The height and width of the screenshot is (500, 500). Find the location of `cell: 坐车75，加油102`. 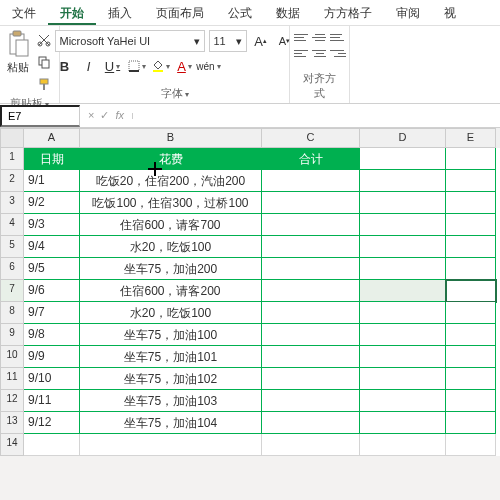

cell: 坐车75，加油102 is located at coordinates (171, 379).